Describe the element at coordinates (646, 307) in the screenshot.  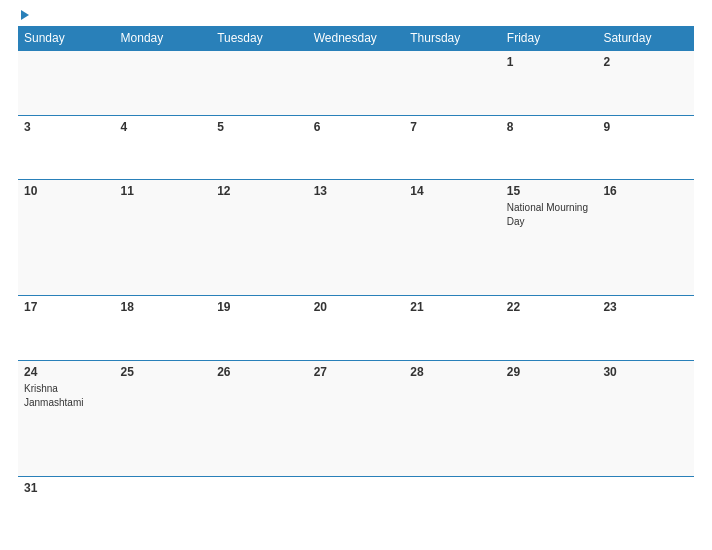
I see `day-number: 23` at that location.